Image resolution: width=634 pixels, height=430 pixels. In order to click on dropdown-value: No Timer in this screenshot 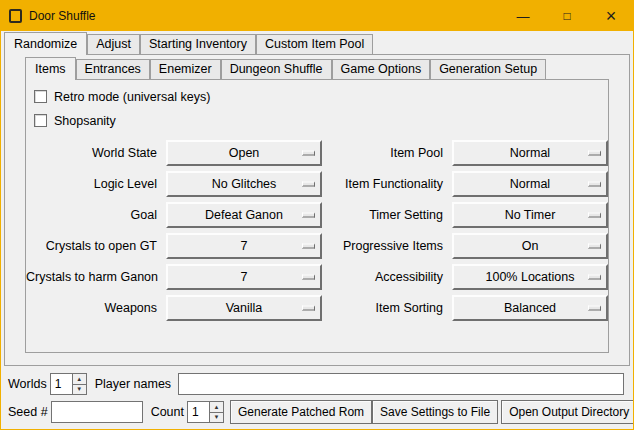, I will do `click(530, 216)`.